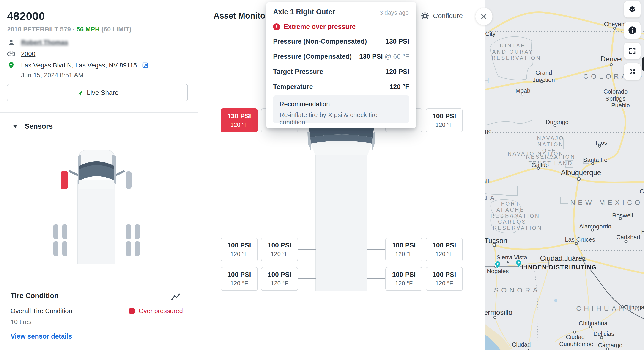 The width and height of the screenshot is (644, 350). What do you see at coordinates (593, 323) in the screenshot?
I see `map-label: Chihuahua` at bounding box center [593, 323].